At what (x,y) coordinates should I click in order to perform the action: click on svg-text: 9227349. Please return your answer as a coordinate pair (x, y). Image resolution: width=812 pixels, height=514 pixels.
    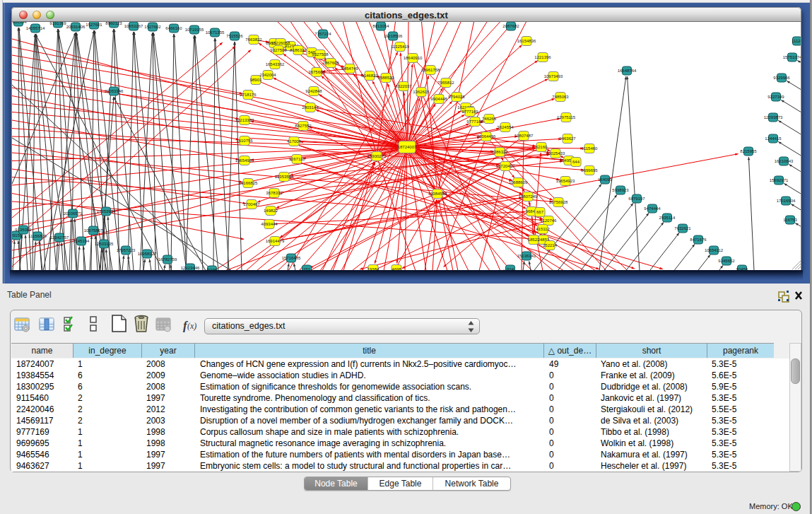
    Looking at the image, I should click on (776, 97).